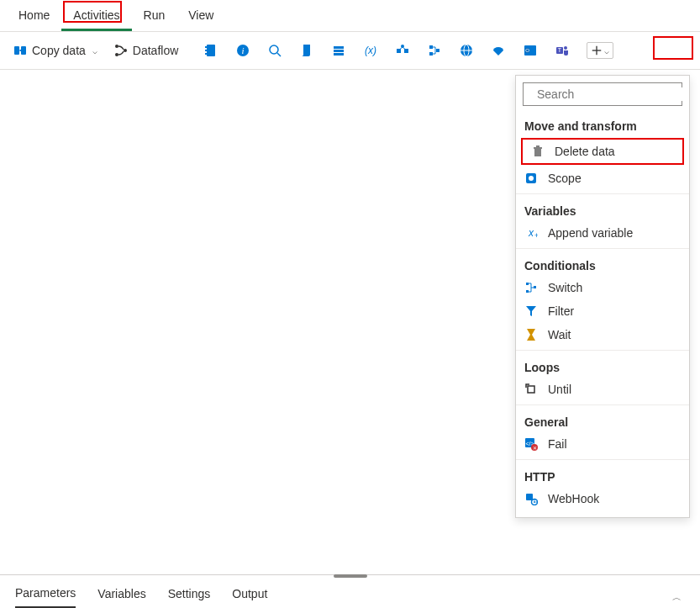 The width and height of the screenshot is (700, 608). Describe the element at coordinates (350, 16) in the screenshot. I see `top-tab-bar: Home Activities Run View` at that location.